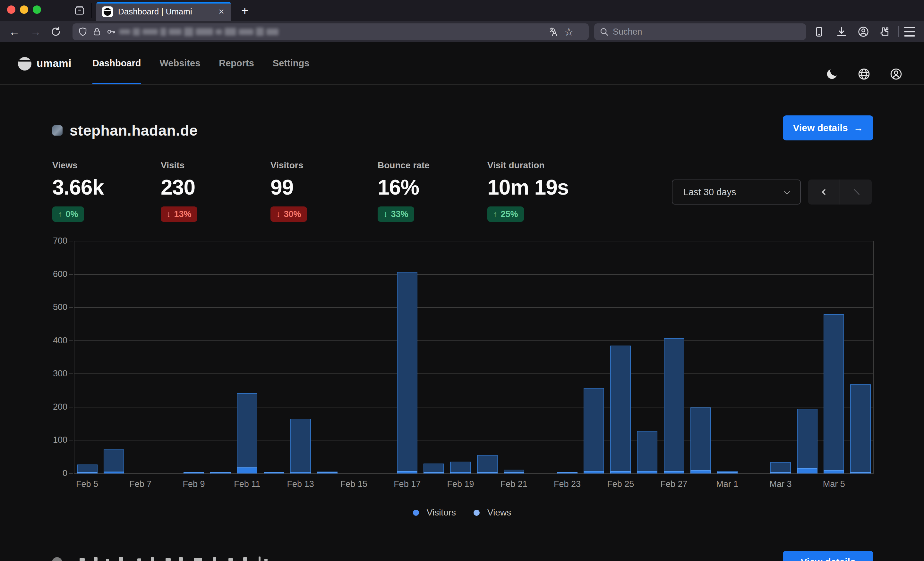  I want to click on nav-item-reports: Reports, so click(236, 63).